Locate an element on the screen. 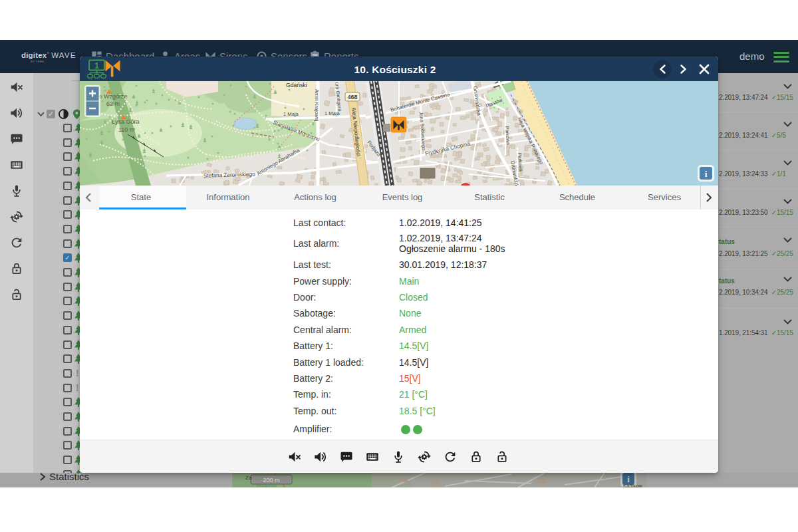  svg-text: Łysa Góra is located at coordinates (126, 122).